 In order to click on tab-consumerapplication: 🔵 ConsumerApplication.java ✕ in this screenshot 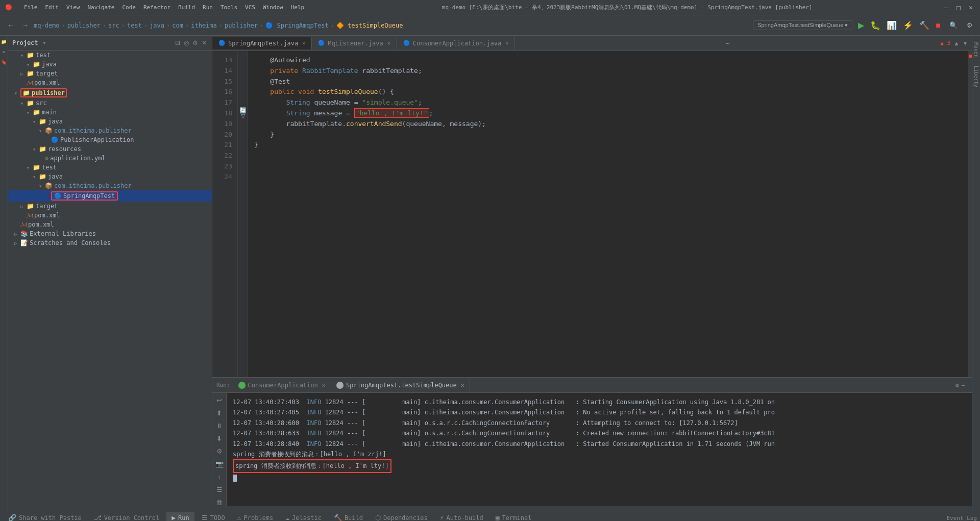, I will do `click(456, 43)`.